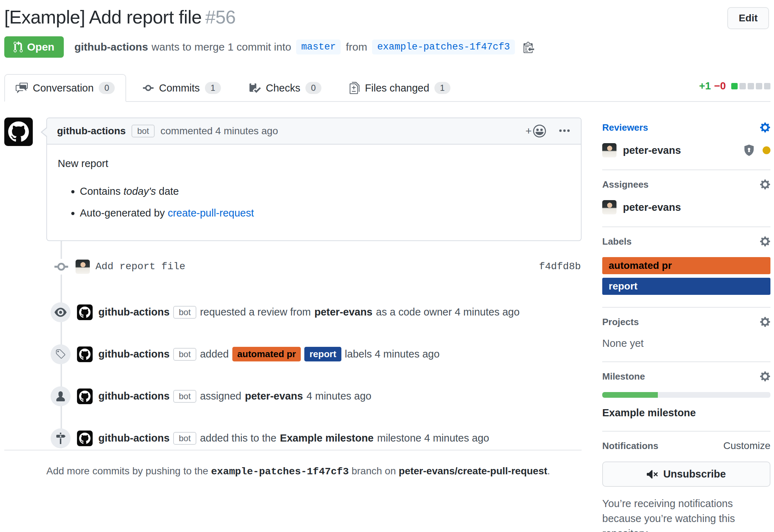  Describe the element at coordinates (529, 47) in the screenshot. I see `copy-branch-icon` at that location.